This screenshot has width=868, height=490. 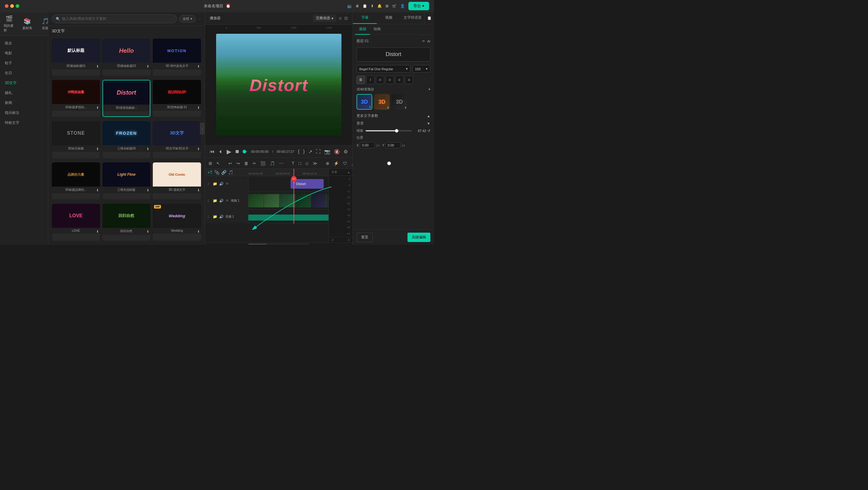 I want to click on advanced-edit-button: 高级编辑, so click(x=419, y=237).